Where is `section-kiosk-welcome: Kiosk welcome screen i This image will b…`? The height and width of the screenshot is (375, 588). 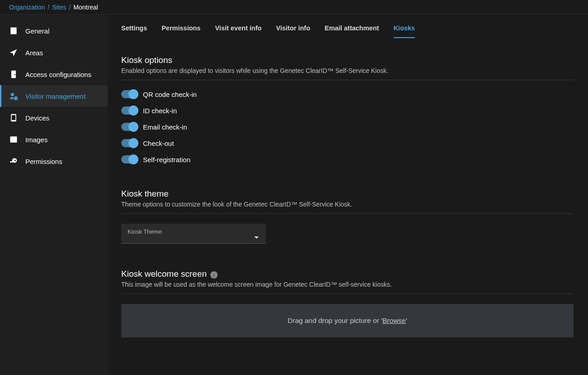 section-kiosk-welcome: Kiosk welcome screen i This image will b… is located at coordinates (347, 303).